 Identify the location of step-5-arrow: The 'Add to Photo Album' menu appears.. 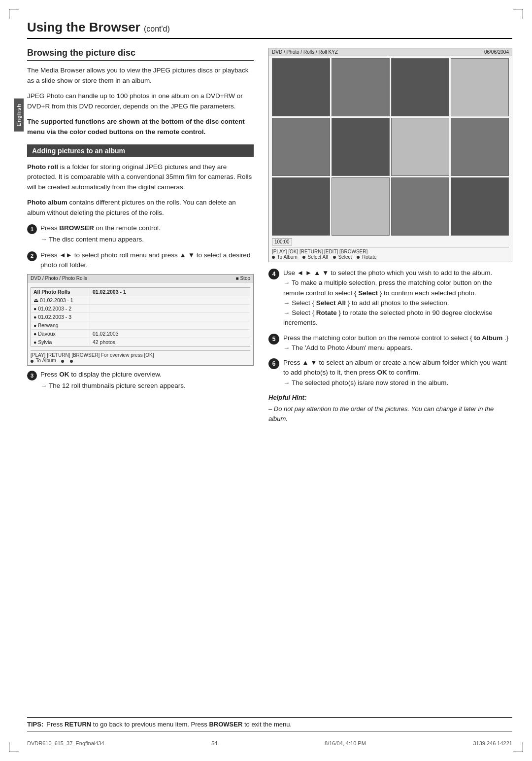
(398, 348).